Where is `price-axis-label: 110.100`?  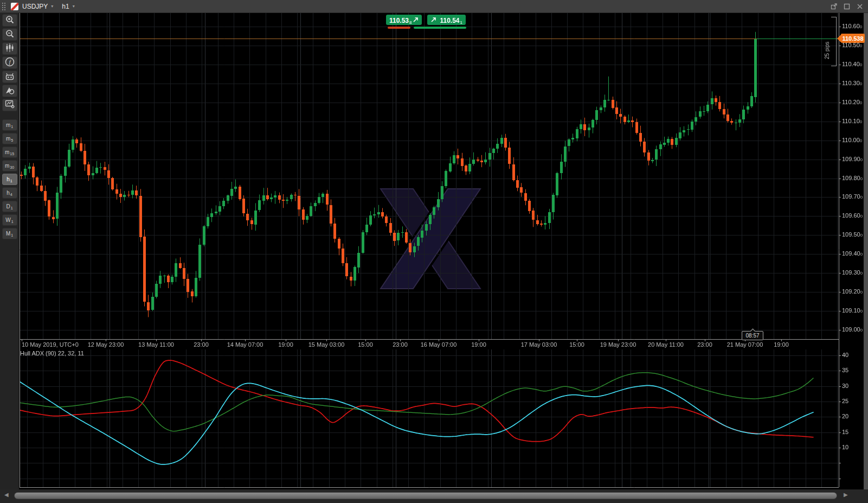
price-axis-label: 110.100 is located at coordinates (852, 121).